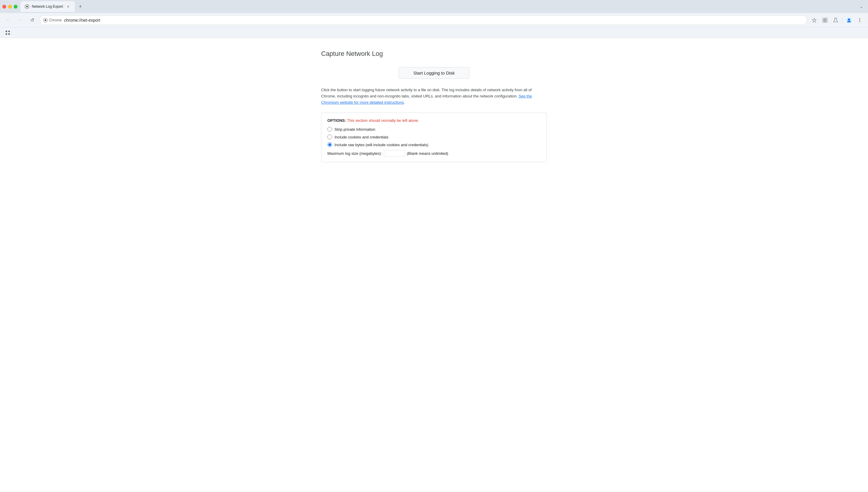 The image size is (868, 492). What do you see at coordinates (434, 20) in the screenshot?
I see `address-url-text: chrome://net-export` at bounding box center [434, 20].